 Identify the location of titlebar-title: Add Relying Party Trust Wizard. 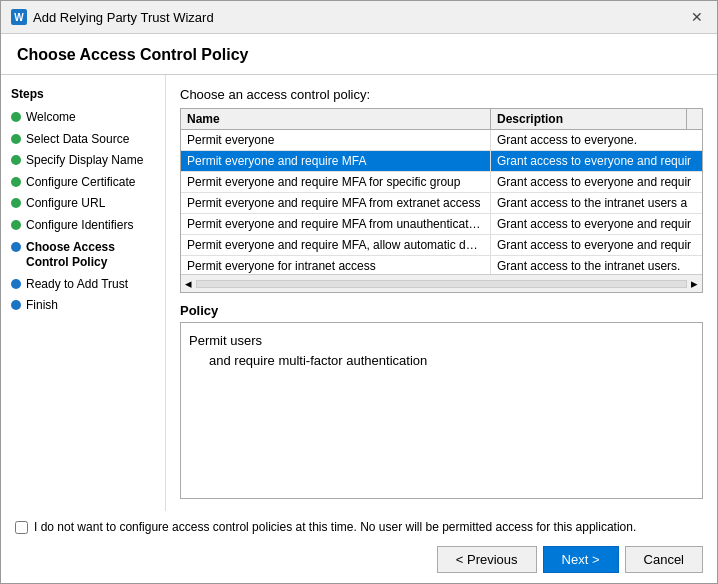
(124, 18).